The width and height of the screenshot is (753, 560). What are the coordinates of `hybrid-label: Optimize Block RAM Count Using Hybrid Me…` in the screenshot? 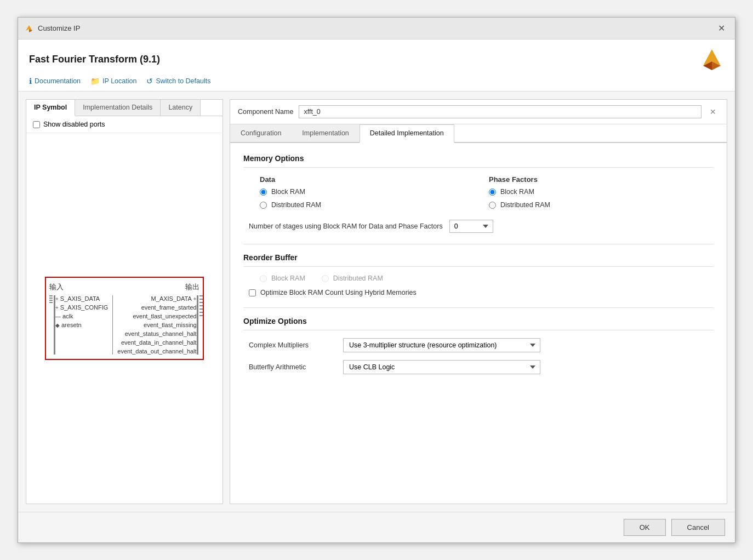 It's located at (339, 293).